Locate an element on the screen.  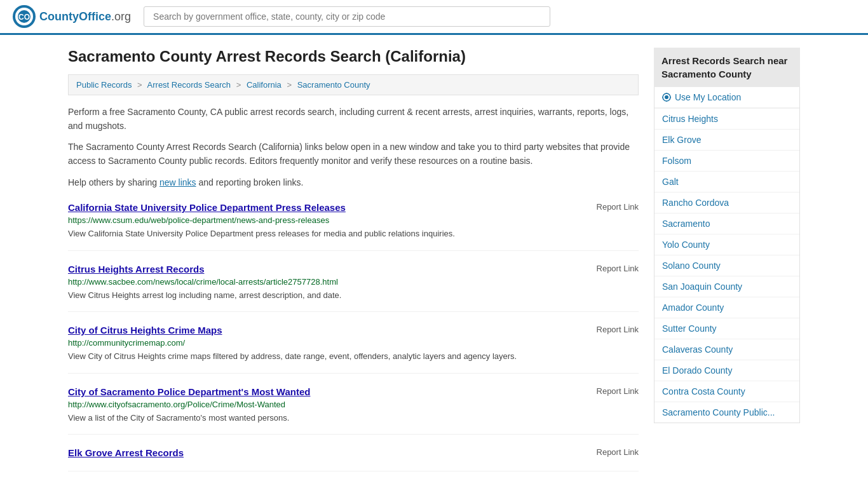
description-para-1: Perform a free Sacramento County, CA pub… is located at coordinates (353, 119).